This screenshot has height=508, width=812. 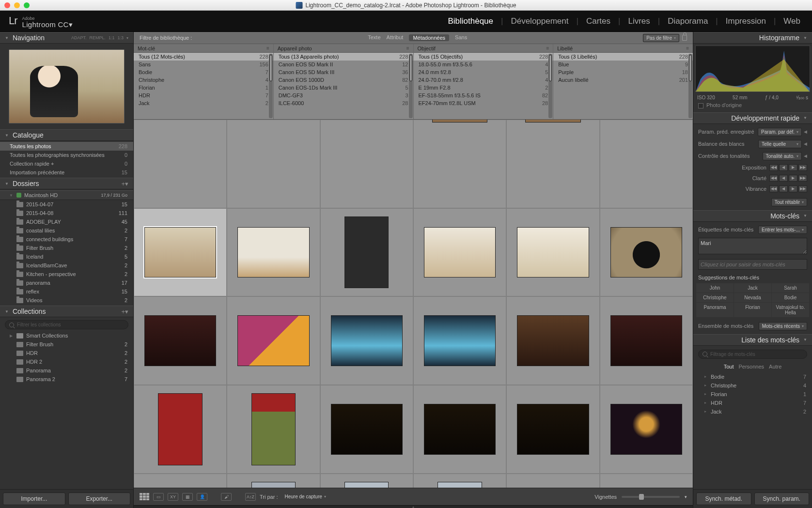 What do you see at coordinates (67, 274) in the screenshot?
I see `folder-row: Kitchen - perspective2` at bounding box center [67, 274].